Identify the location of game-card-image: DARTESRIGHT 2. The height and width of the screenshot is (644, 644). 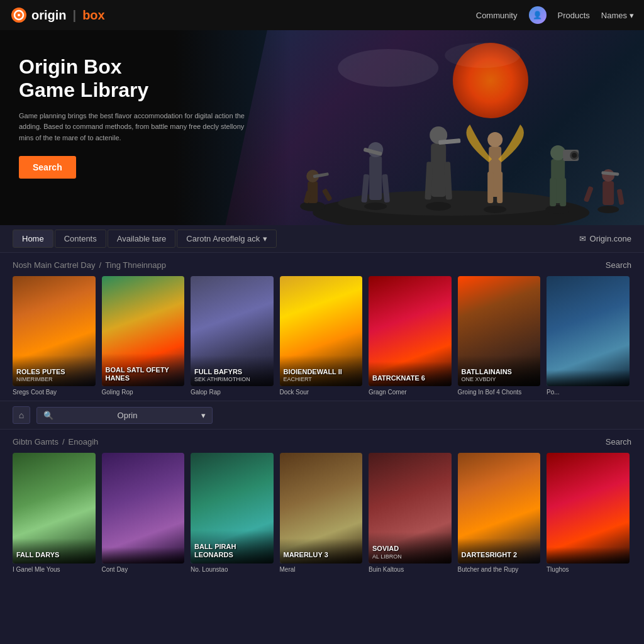
(499, 508).